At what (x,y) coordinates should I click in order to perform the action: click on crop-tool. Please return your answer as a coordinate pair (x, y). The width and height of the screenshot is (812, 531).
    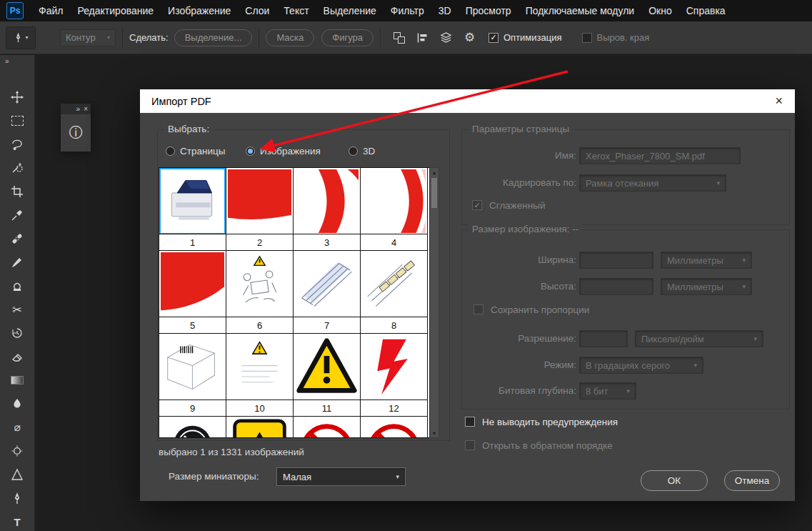
    Looking at the image, I should click on (17, 192).